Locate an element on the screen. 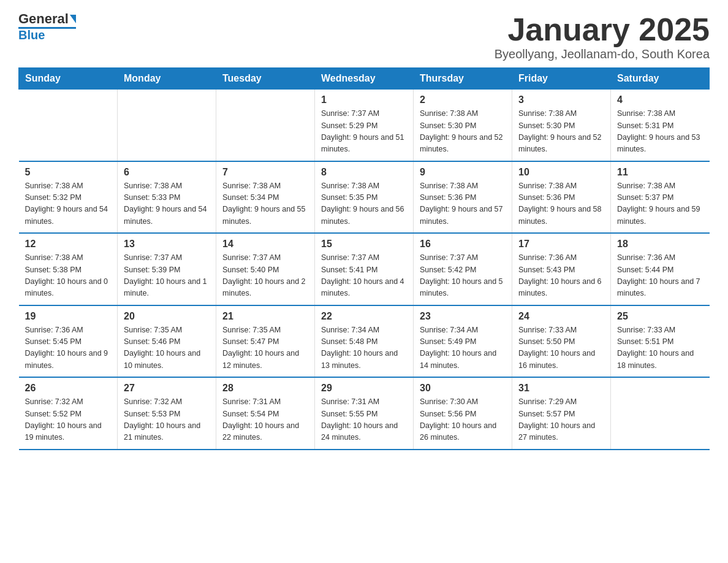 This screenshot has width=728, height=563. calendar-cell: 4Sunrise: 7:38 AMSunset: 5:31 PMDaylight… is located at coordinates (661, 125).